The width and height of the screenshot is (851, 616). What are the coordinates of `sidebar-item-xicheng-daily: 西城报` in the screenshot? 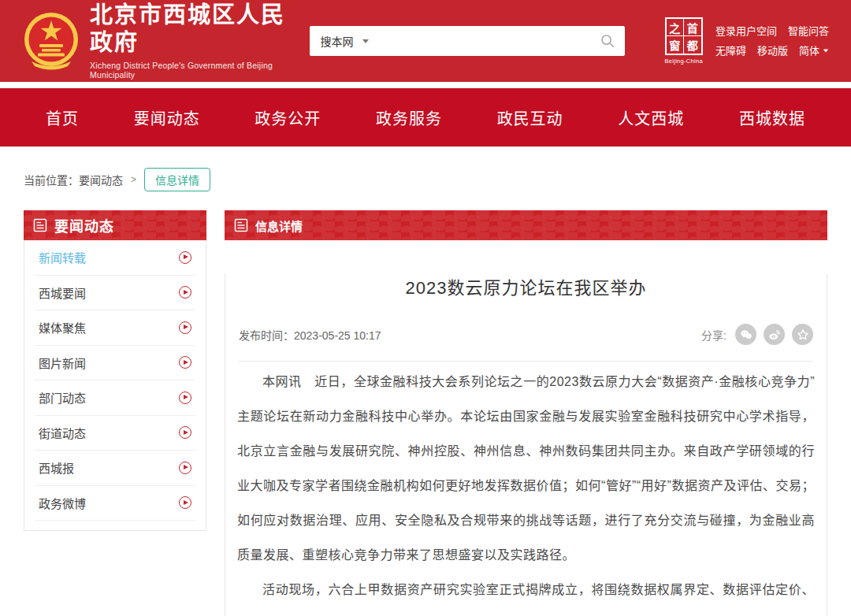 It's located at (115, 468).